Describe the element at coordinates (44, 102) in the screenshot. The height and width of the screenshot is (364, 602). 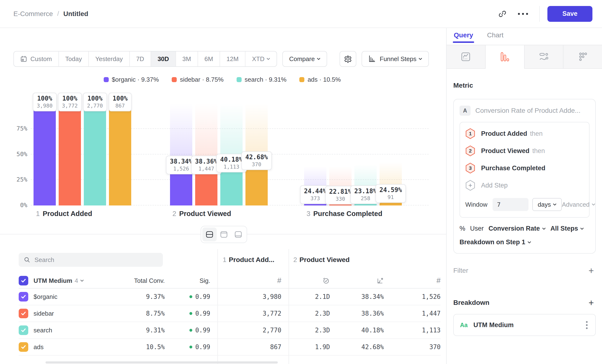
I see `bar-value-label: 100%3,980` at that location.